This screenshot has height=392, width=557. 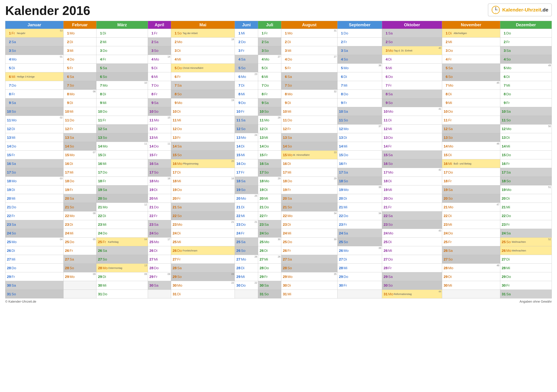 I want to click on day-cell: 10Mi, so click(x=80, y=112).